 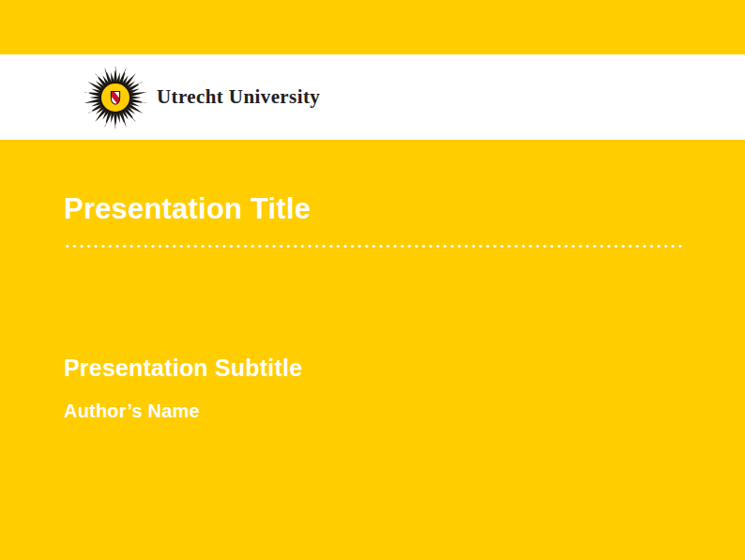 What do you see at coordinates (238, 98) in the screenshot?
I see `university-wordmark: Utrecht University` at bounding box center [238, 98].